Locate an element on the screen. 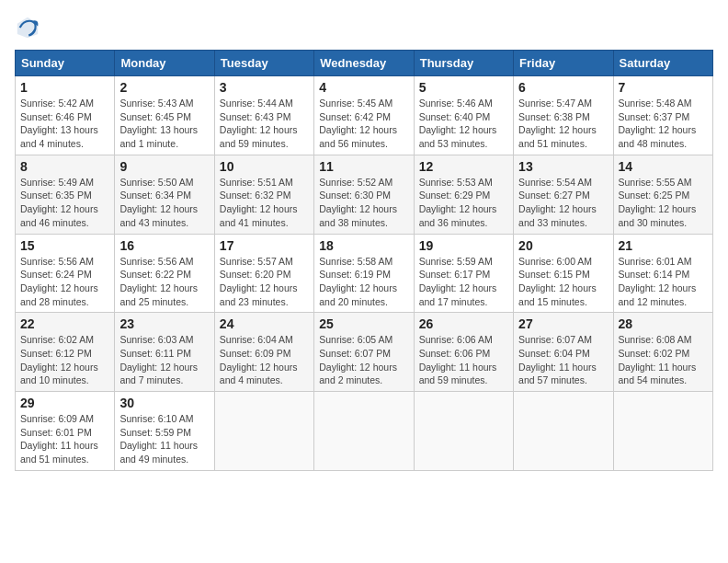 The height and width of the screenshot is (563, 728). day-detail: Sunrise: 6:03 AM Sunset: 6:11 PM Dayligh… is located at coordinates (164, 361).